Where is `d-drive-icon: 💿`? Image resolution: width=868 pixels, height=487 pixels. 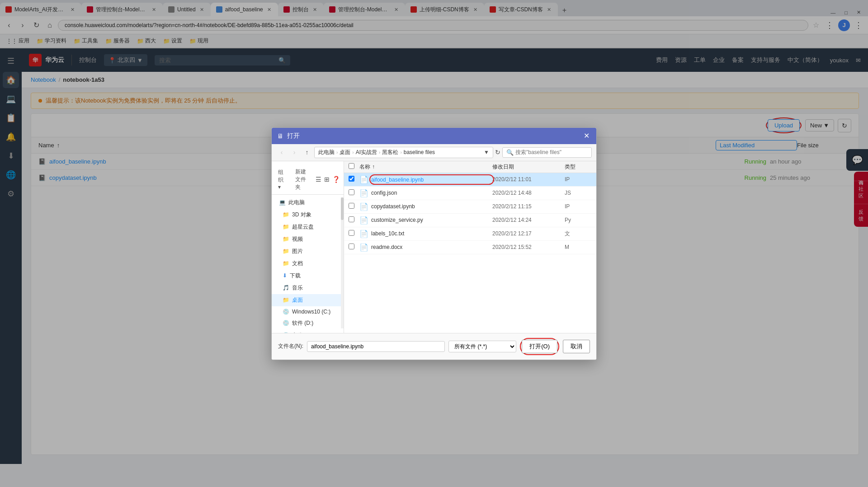 d-drive-icon: 💿 is located at coordinates (286, 323).